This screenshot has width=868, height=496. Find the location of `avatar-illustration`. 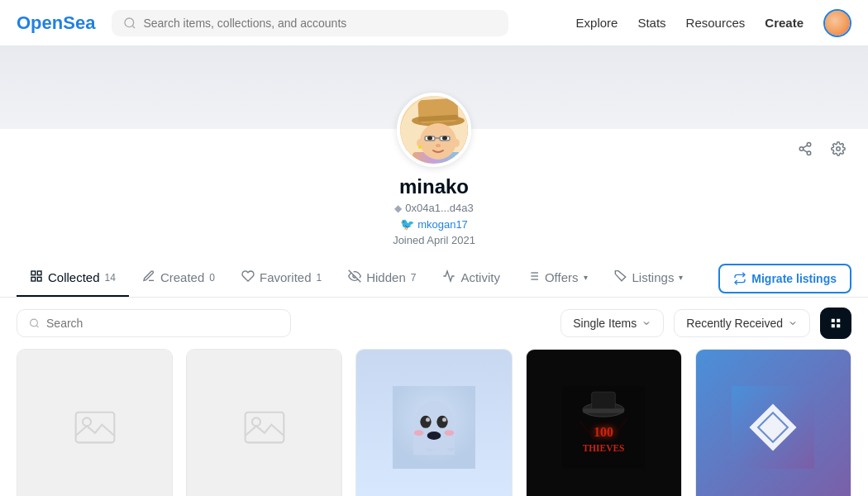

avatar-illustration is located at coordinates (434, 130).